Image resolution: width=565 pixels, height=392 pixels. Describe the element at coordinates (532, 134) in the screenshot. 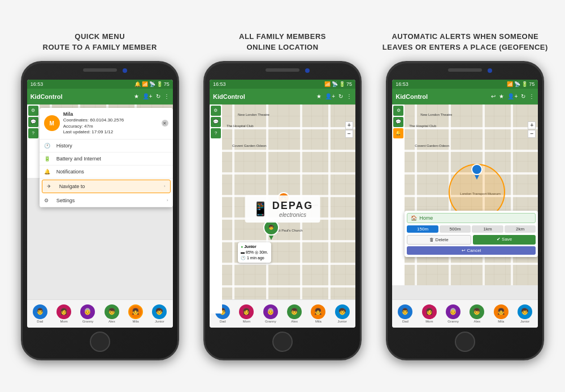

I see `zoom-out-btn-3: −` at that location.